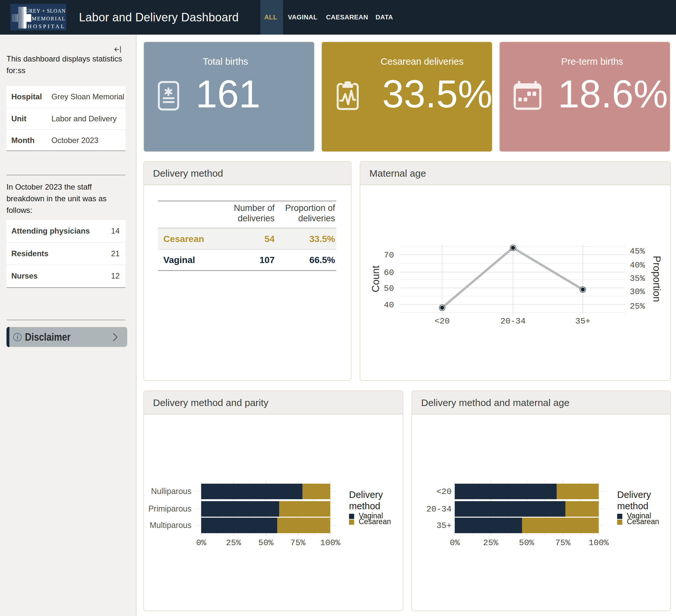  I want to click on svg-text: 40, so click(389, 305).